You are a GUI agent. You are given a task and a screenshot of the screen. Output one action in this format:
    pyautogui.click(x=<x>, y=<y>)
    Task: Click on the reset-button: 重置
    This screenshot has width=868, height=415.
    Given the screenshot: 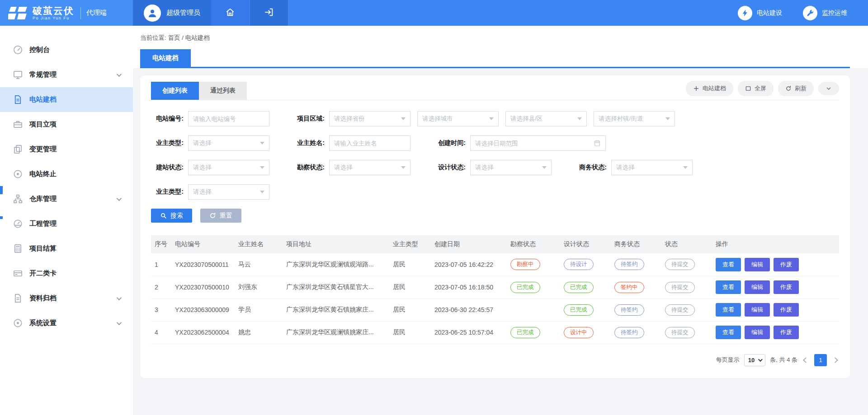 What is the action you would take?
    pyautogui.click(x=221, y=216)
    